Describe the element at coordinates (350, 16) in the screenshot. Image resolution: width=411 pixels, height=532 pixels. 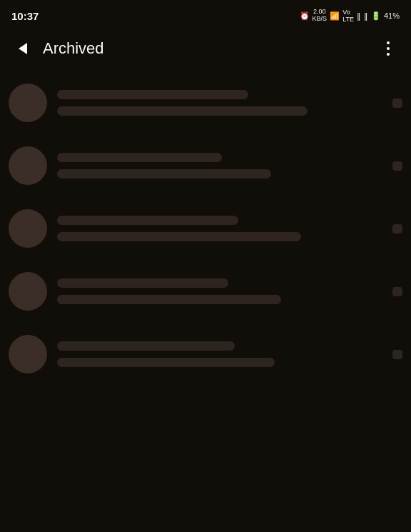
I see `status-icons: ⏰ 2.00KB/S 📶 VoLTE ‖ ‖ 🔋 41%` at that location.